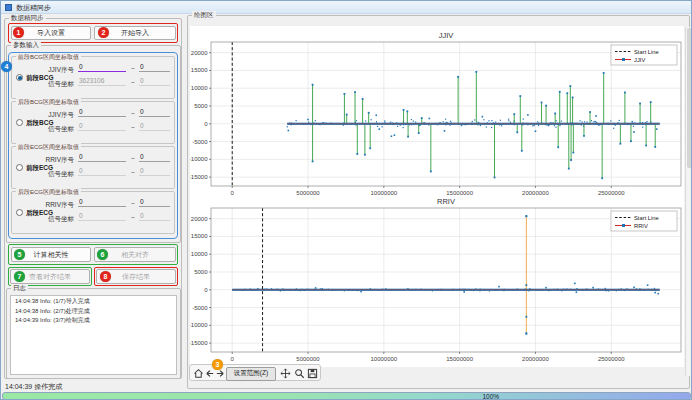 The height and width of the screenshot is (400, 692). What do you see at coordinates (20, 78) in the screenshot?
I see `radio-front-bcg` at bounding box center [20, 78].